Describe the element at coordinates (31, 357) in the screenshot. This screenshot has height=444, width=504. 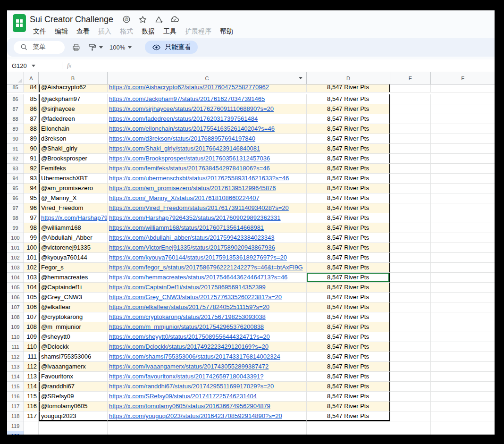
I see `cell-a: 111` at that location.